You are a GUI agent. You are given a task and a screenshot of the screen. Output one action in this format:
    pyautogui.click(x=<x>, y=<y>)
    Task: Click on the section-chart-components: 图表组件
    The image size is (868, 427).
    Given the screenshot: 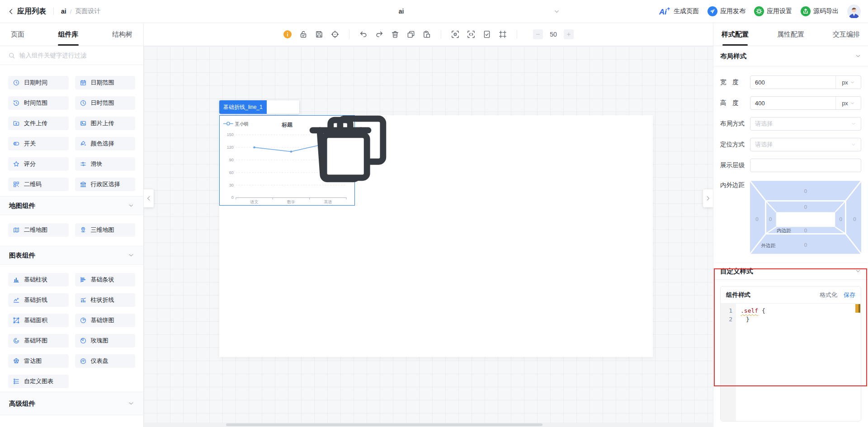 What is the action you would take?
    pyautogui.click(x=71, y=255)
    